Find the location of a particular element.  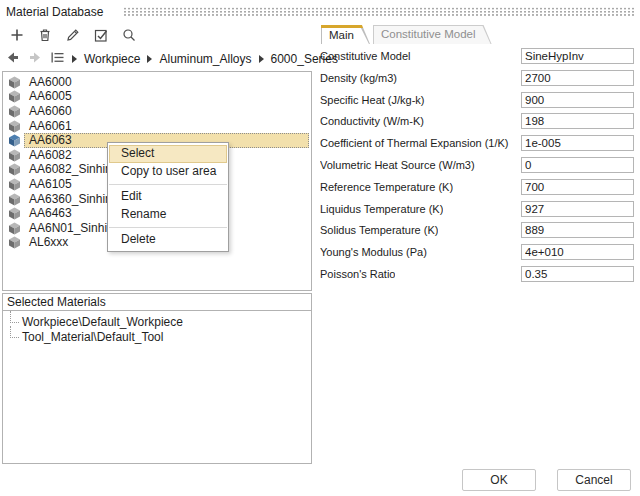

trash-icon is located at coordinates (45, 36).